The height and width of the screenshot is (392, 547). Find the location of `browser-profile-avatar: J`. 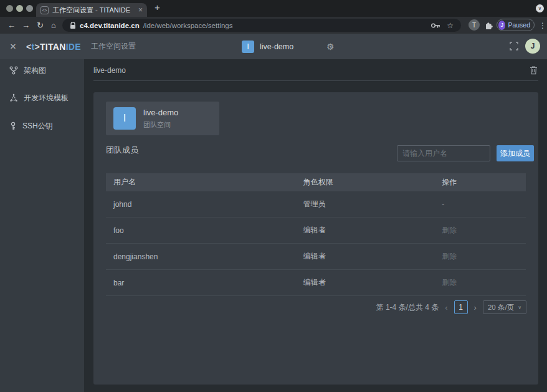

browser-profile-avatar: J is located at coordinates (502, 25).